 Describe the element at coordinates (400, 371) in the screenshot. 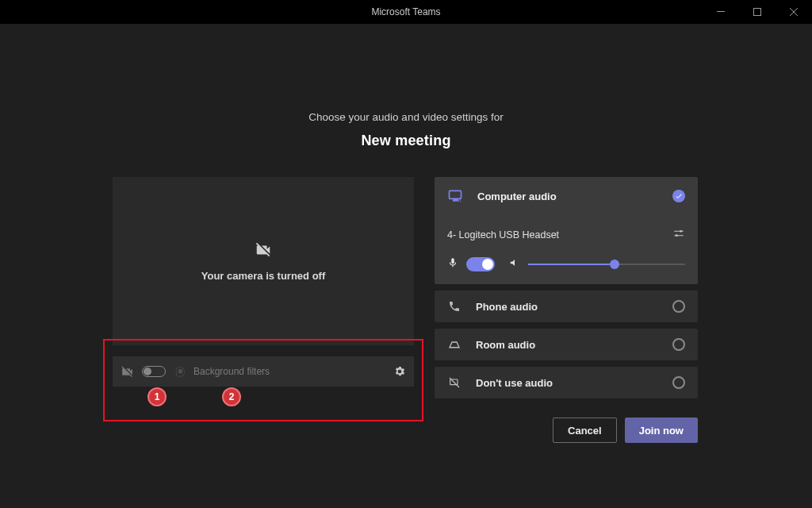

I see `device-settings-button` at that location.